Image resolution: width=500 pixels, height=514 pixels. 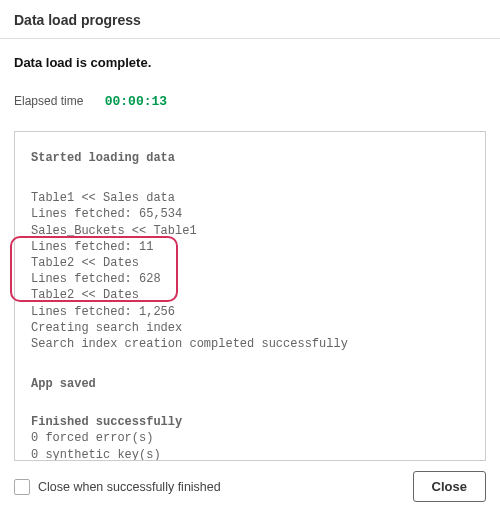 I want to click on log-finished-heading: Finished successfully, so click(x=250, y=422).